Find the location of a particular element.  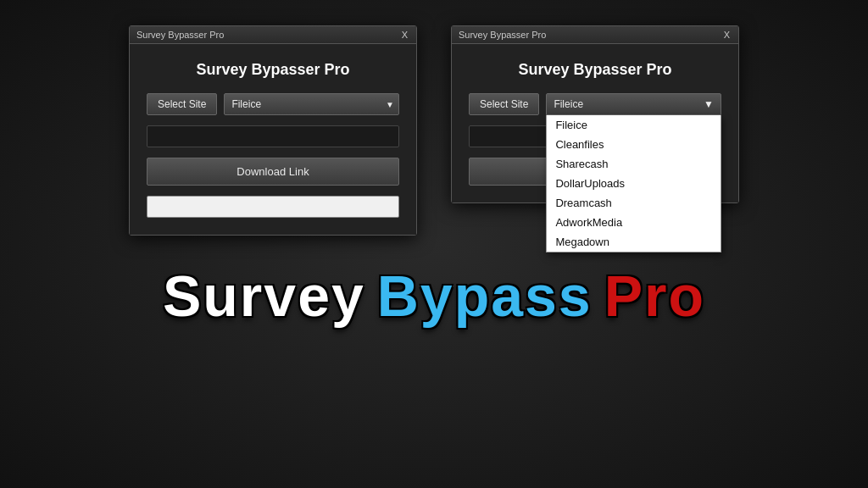

window-left: Survey Bypasser Pro X Survey Bypasser Pr… is located at coordinates (273, 130).